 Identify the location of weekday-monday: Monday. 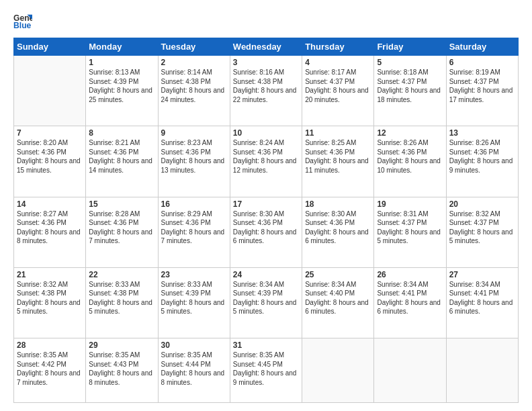
(122, 47).